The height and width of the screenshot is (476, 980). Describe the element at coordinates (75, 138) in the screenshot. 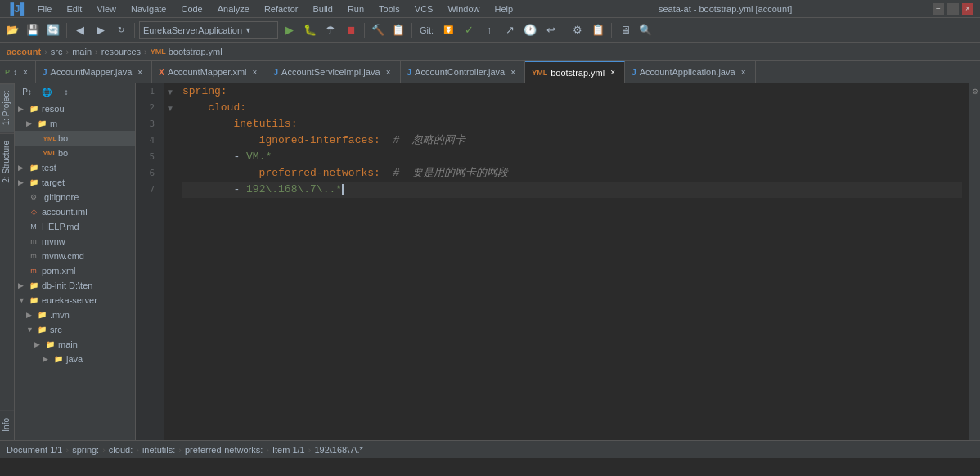

I see `tree-item-bo1: YML bo` at that location.